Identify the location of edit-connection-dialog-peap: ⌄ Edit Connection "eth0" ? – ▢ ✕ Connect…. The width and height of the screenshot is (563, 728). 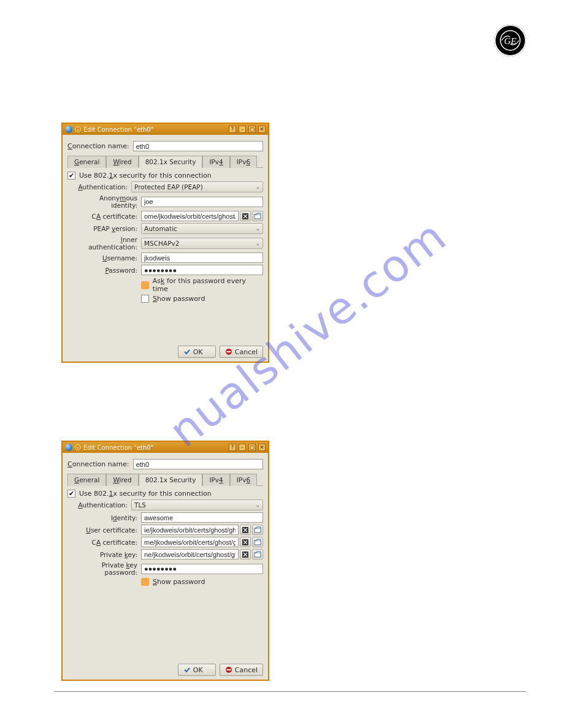
(166, 243).